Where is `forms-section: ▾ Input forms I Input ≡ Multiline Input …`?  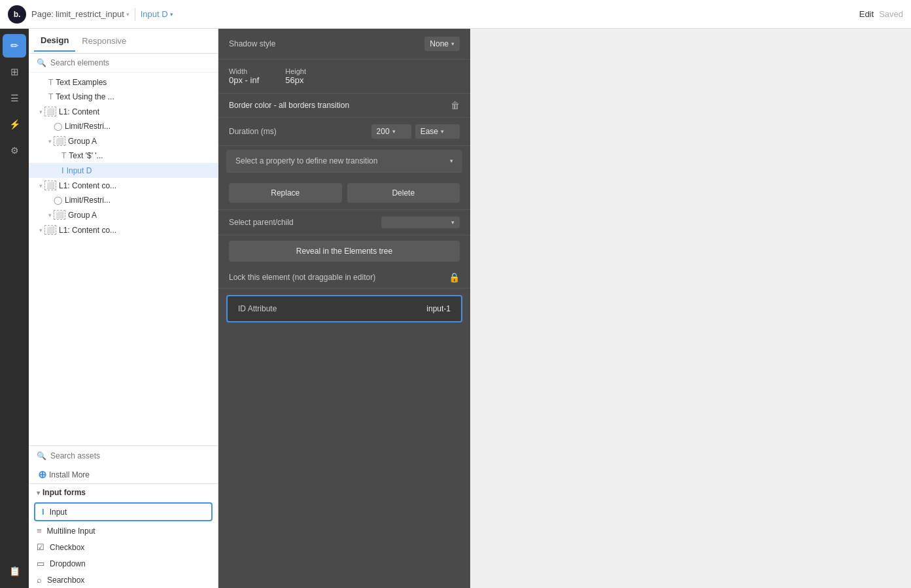 forms-section: ▾ Input forms I Input ≡ Multiline Input … is located at coordinates (123, 536).